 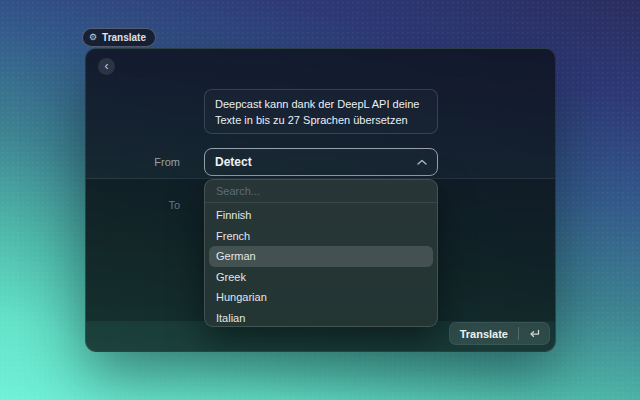 What do you see at coordinates (141, 162) in the screenshot?
I see `from-label: From` at bounding box center [141, 162].